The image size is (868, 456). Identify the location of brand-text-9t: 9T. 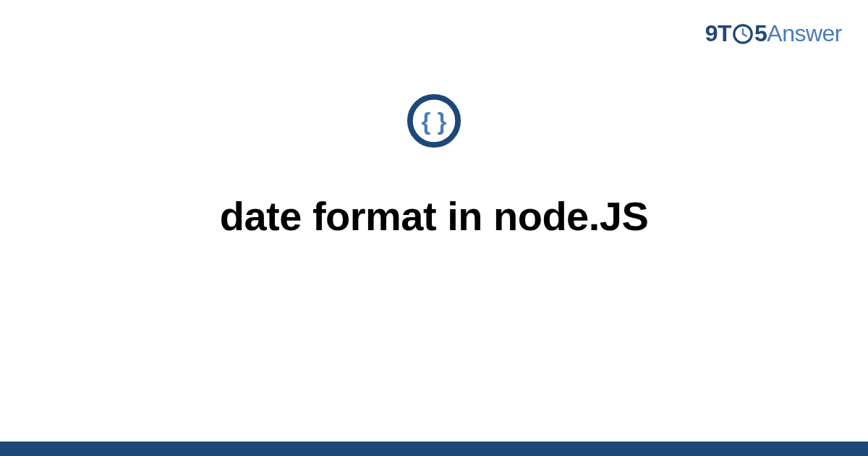
(718, 33).